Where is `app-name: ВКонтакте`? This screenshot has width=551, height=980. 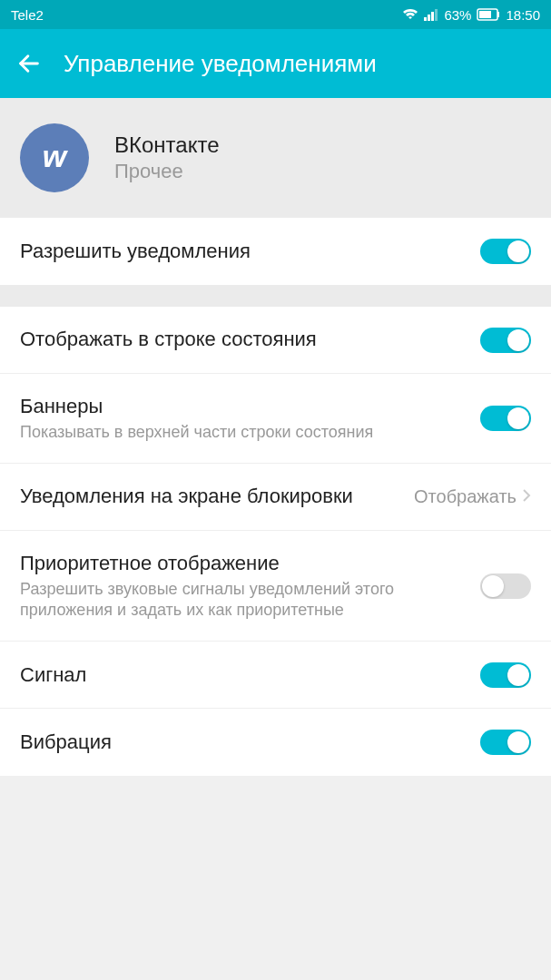
app-name: ВКонтакте is located at coordinates (167, 145).